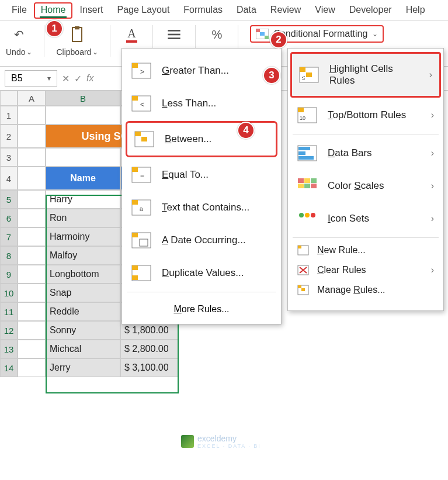  What do you see at coordinates (9, 330) in the screenshot?
I see `row-header: 12` at bounding box center [9, 330].